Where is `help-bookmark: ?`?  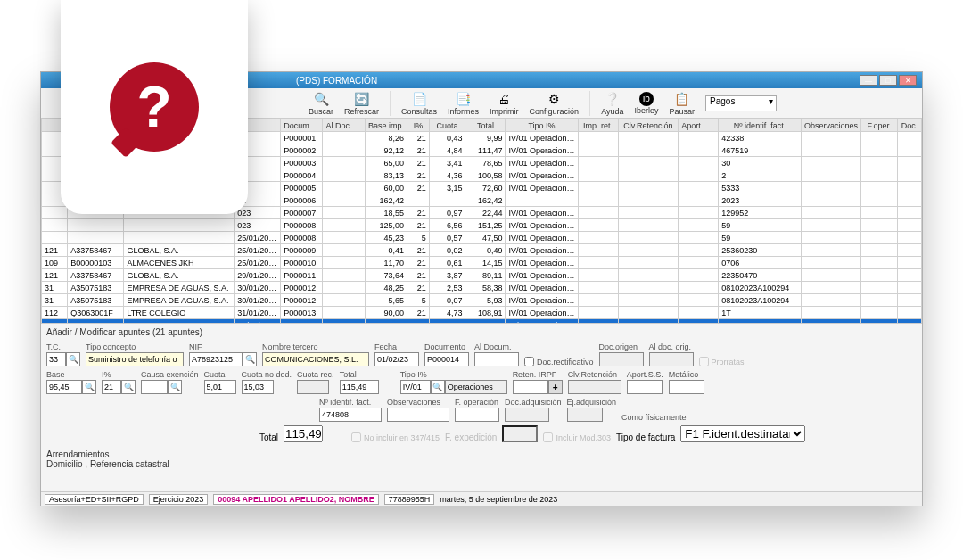
help-bookmark: ? is located at coordinates (154, 107).